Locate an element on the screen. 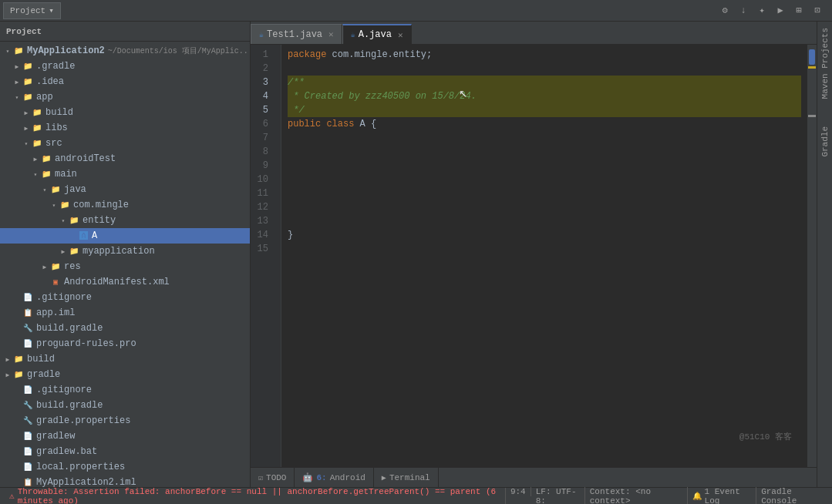  bottom-tab-todo: ☑ TODO is located at coordinates (273, 478).